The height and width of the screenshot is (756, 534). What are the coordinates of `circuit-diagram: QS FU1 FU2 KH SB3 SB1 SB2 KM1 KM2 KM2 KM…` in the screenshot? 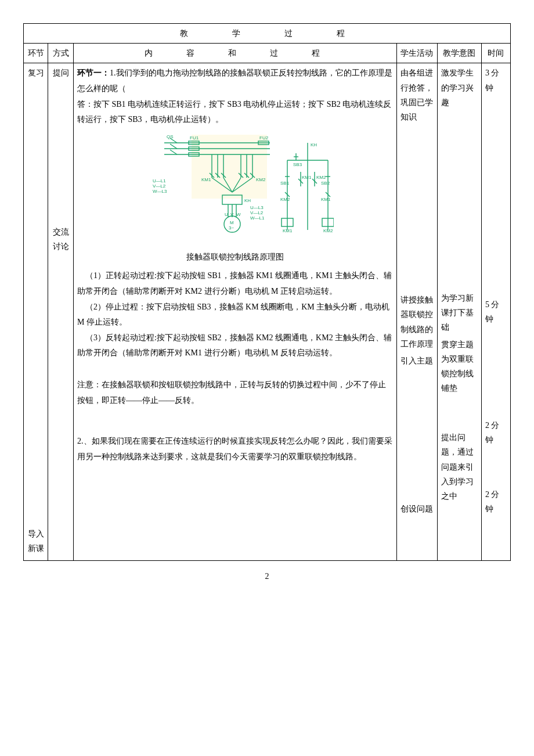 It's located at (235, 189).